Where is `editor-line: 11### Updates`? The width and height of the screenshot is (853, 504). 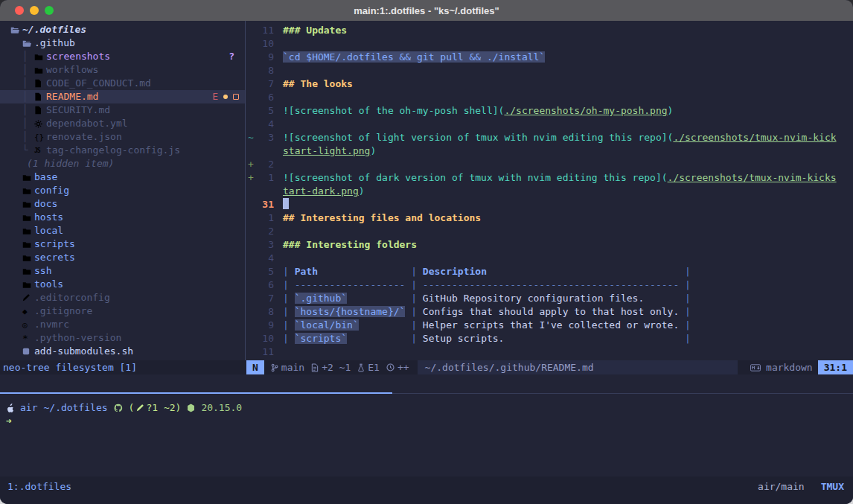
editor-line: 11### Updates is located at coordinates (549, 31).